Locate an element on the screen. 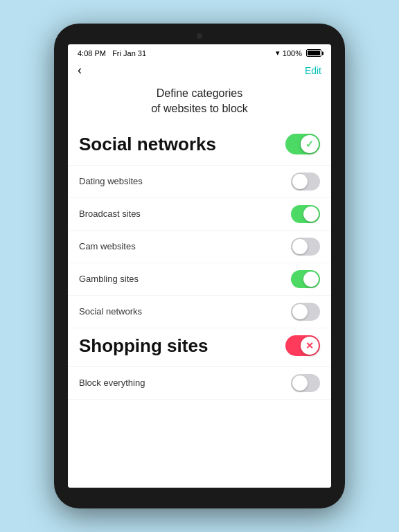  status-right: ▾ 100% is located at coordinates (299, 53).